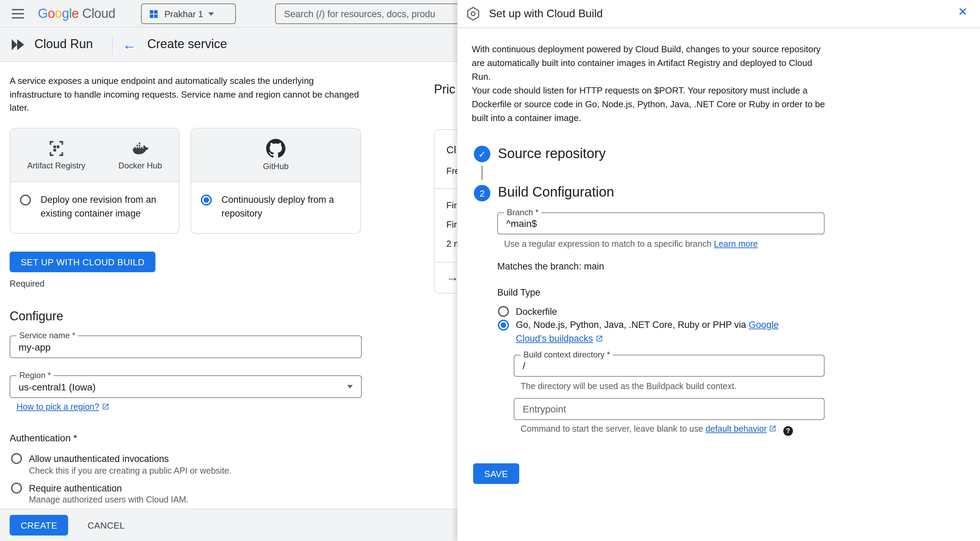 The width and height of the screenshot is (980, 541). Describe the element at coordinates (788, 430) in the screenshot. I see `help-icon: ?` at that location.